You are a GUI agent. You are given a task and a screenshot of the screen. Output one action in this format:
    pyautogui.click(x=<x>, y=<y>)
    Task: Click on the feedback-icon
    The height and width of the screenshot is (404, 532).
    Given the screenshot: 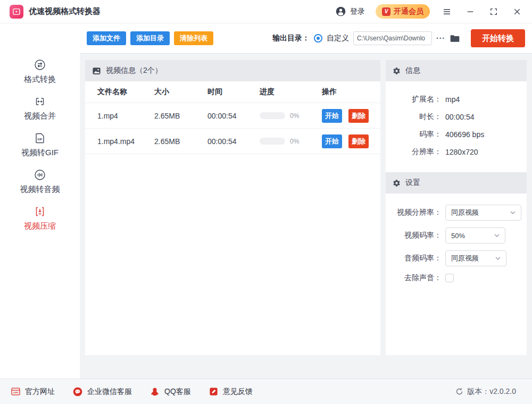 What is the action you would take?
    pyautogui.click(x=214, y=391)
    